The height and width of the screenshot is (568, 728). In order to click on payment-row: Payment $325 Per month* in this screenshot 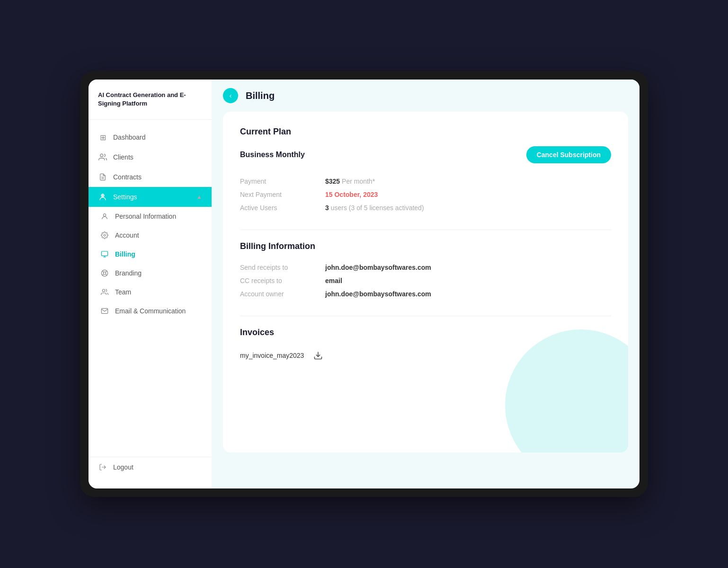, I will do `click(426, 181)`.